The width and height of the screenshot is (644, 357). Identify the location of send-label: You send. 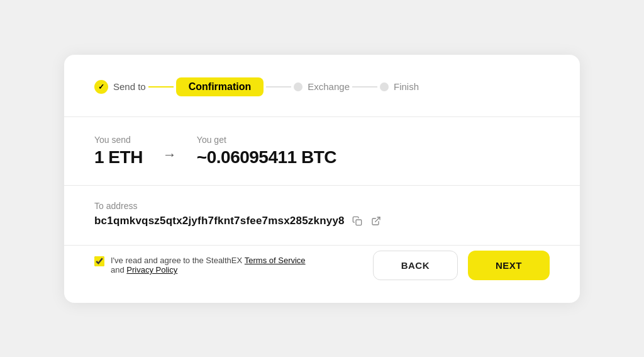
(118, 140).